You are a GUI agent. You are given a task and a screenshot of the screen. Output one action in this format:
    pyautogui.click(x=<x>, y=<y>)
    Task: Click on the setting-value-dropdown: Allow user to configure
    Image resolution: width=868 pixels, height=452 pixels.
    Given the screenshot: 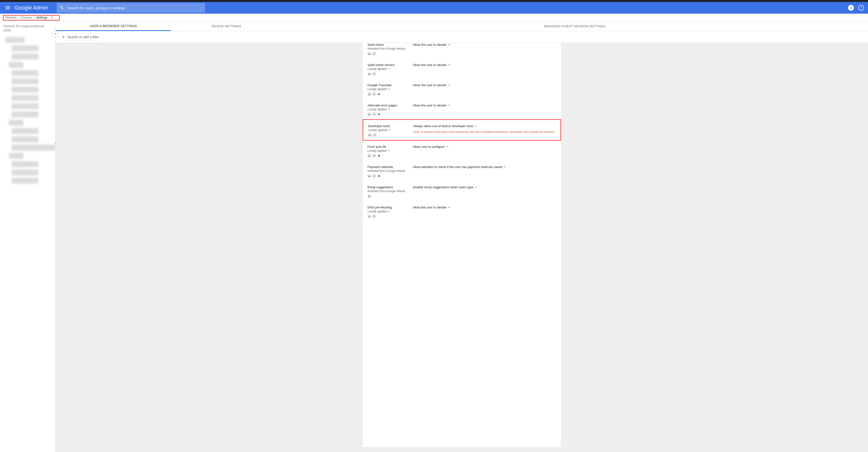 What is the action you would take?
    pyautogui.click(x=485, y=147)
    